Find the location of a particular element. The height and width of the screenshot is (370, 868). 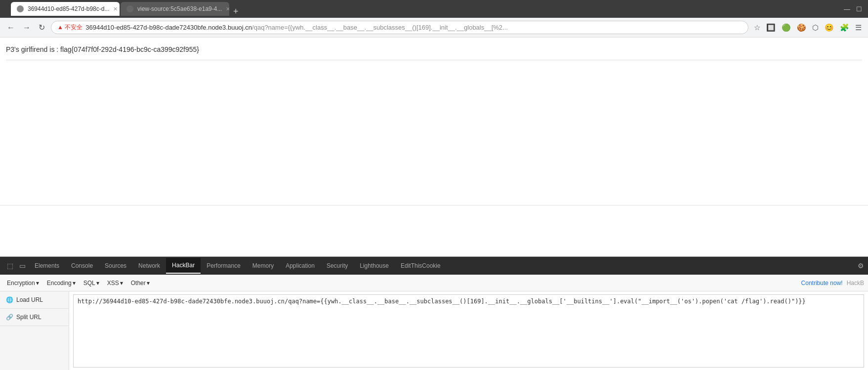

tab-label-1: 36944d10-ed85-427d-b98c-d... is located at coordinates (68, 9).